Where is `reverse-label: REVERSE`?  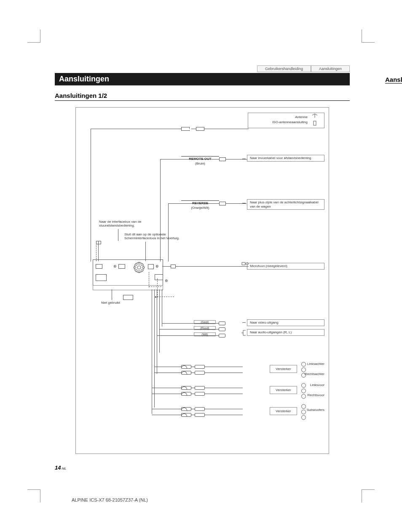 reverse-label: REVERSE is located at coordinates (200, 203).